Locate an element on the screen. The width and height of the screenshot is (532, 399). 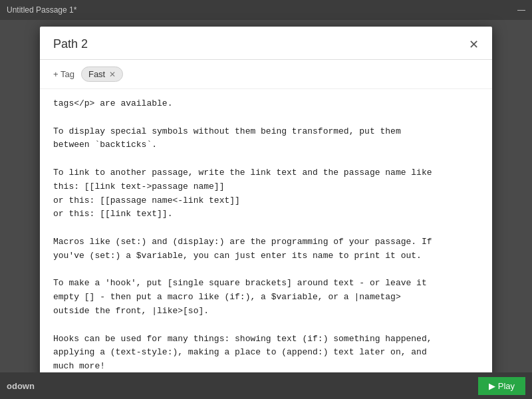
play-button: ▶ Play is located at coordinates (501, 386).